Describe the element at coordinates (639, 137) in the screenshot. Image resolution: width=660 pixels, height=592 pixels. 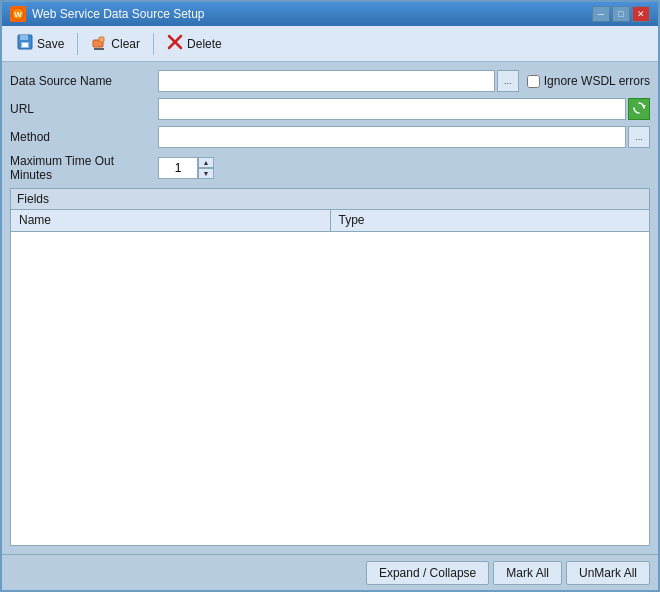
I see `method-browse-button: ...` at that location.